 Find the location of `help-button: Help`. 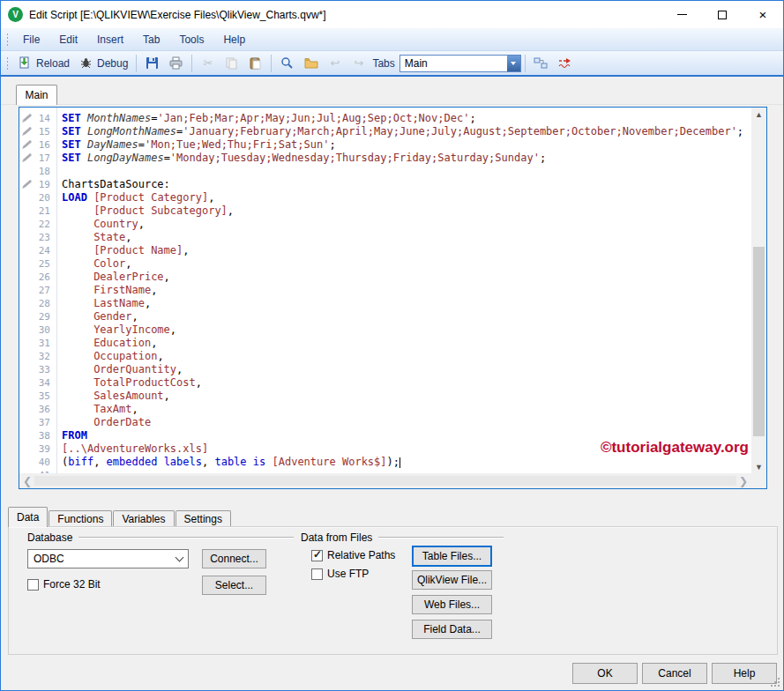

help-button: Help is located at coordinates (744, 673).